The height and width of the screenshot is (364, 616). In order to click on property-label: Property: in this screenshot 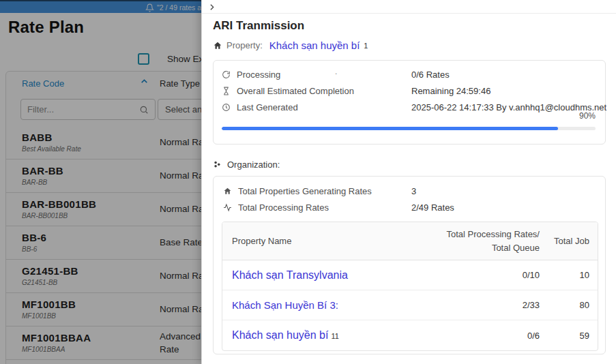, I will do `click(244, 45)`.